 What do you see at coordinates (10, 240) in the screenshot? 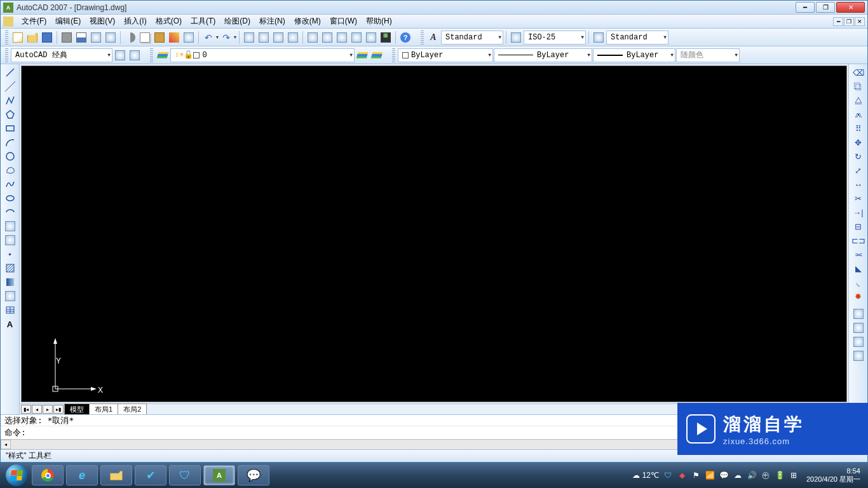
I see `make-block-button` at bounding box center [10, 240].